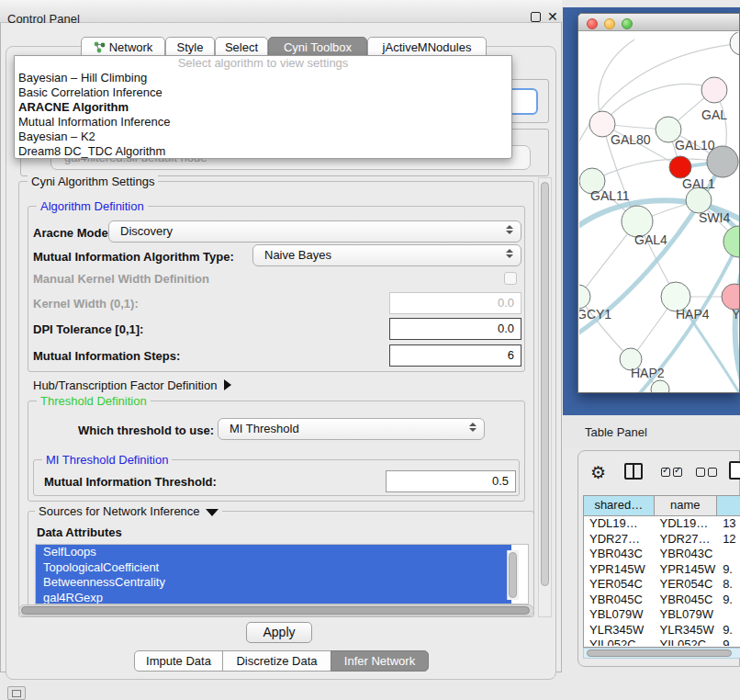 Image resolution: width=740 pixels, height=700 pixels. I want to click on dropdown-item: Dream8 DC_TDC Algorithm, so click(263, 152).